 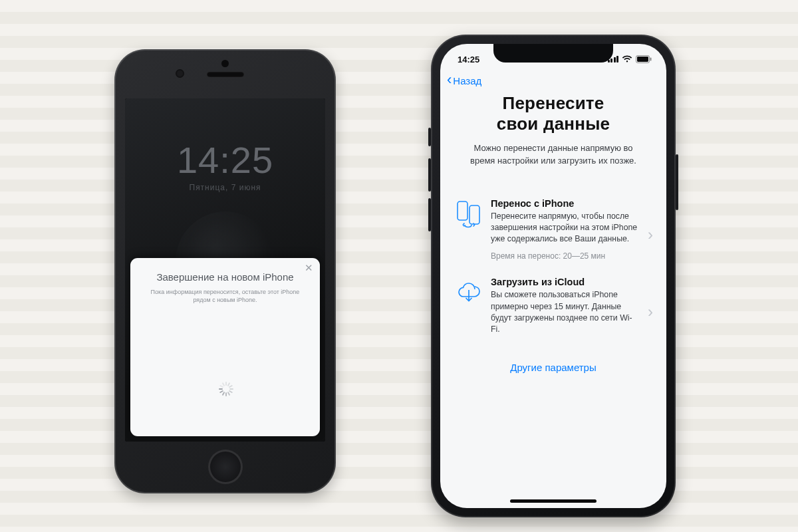 I want to click on wifi-icon, so click(x=627, y=59).